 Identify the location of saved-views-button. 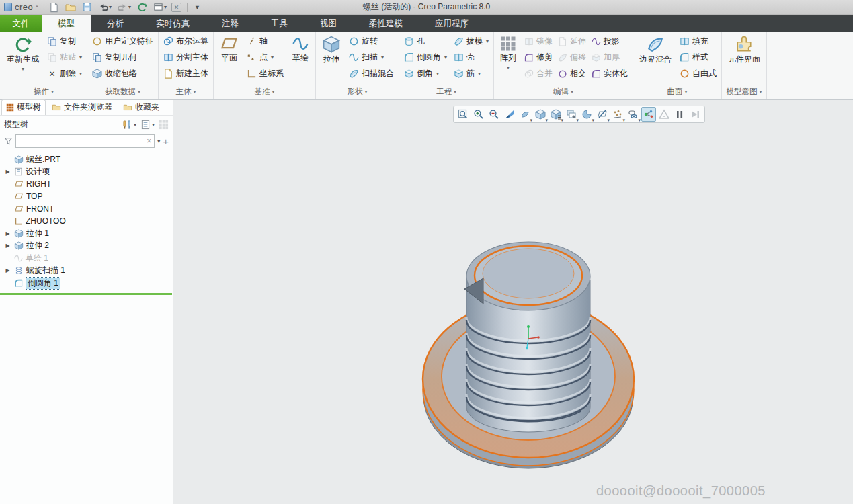
(556, 114).